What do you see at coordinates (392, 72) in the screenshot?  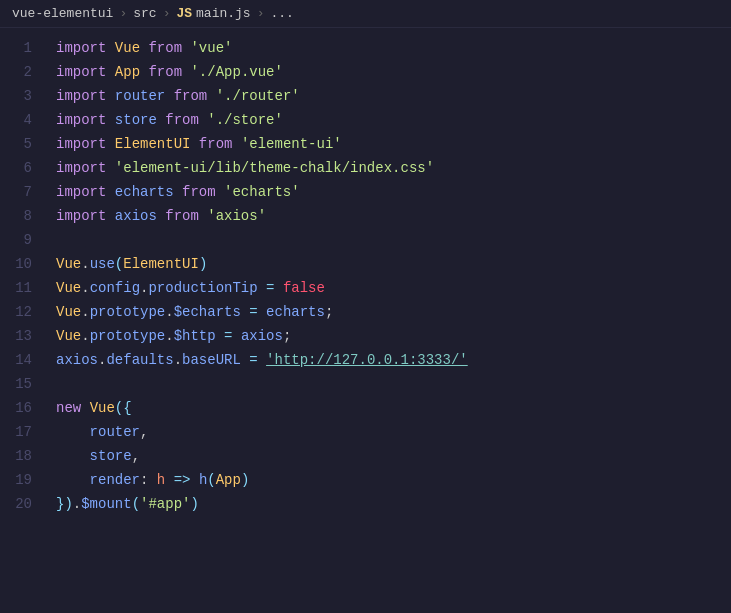 I see `line-content: import App from './App.vue'` at bounding box center [392, 72].